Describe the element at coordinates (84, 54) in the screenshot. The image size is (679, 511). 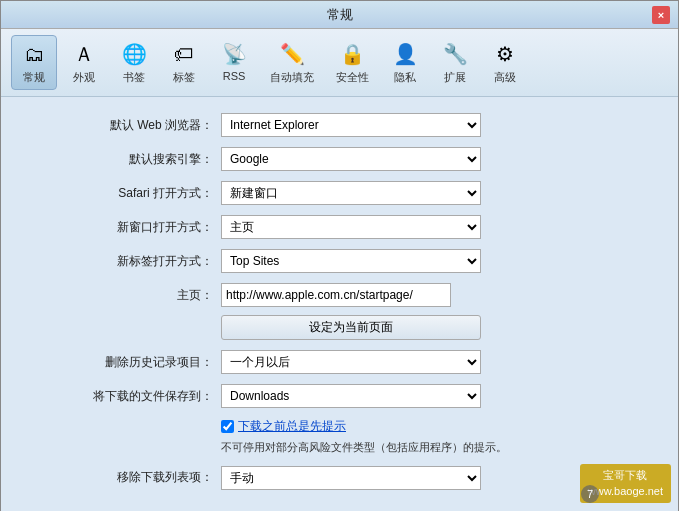
I see `appearance-icon: Ａ` at that location.